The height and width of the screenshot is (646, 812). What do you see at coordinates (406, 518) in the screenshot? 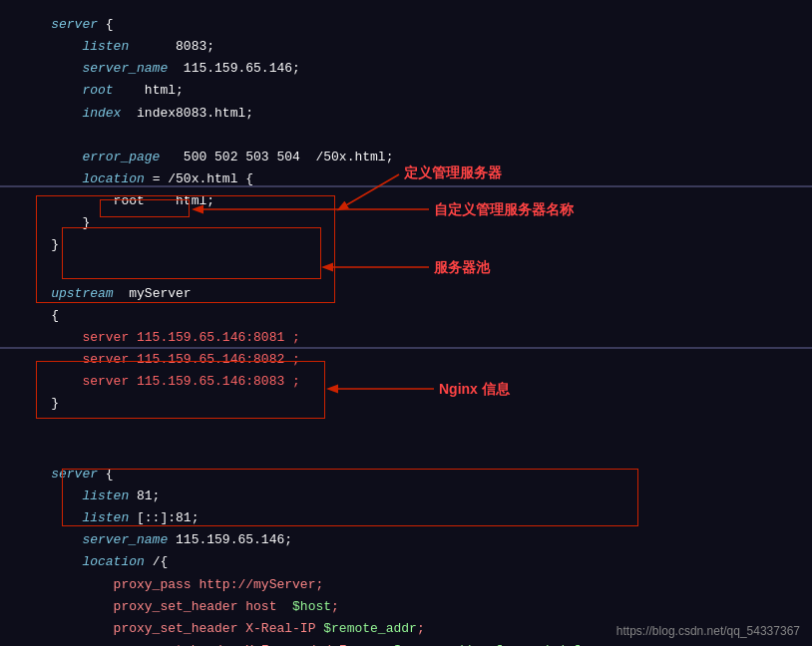
I see `code-line: listen [::]:81;` at bounding box center [406, 518].